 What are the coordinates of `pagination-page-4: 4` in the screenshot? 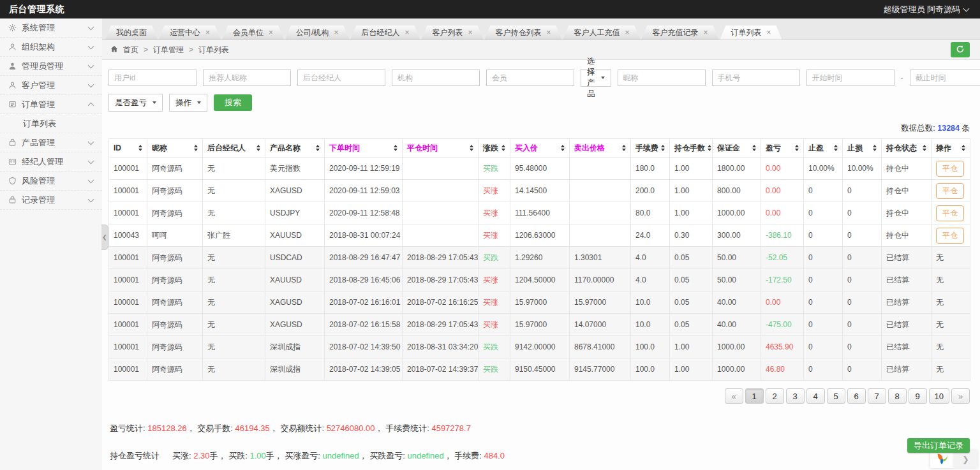 It's located at (815, 396).